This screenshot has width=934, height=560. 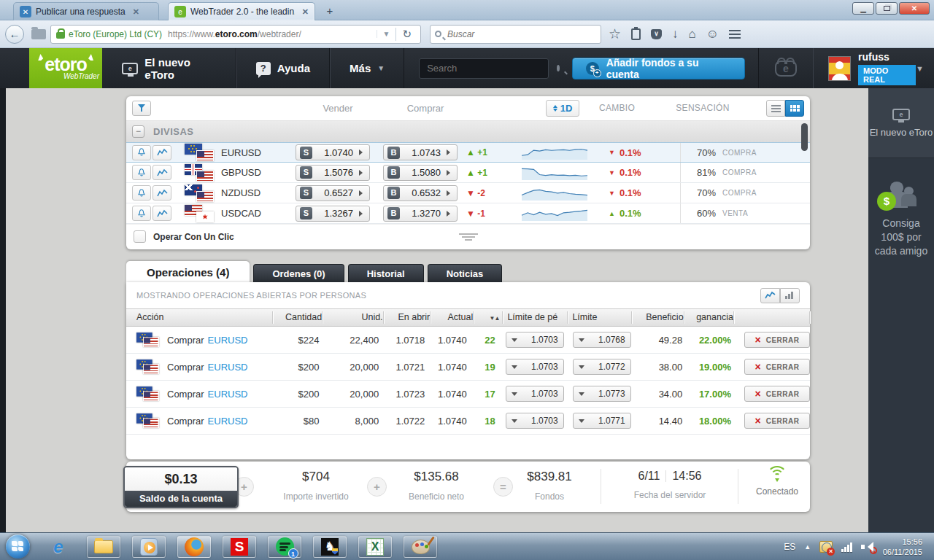 I want to click on taskbar-ie: e, so click(x=58, y=547).